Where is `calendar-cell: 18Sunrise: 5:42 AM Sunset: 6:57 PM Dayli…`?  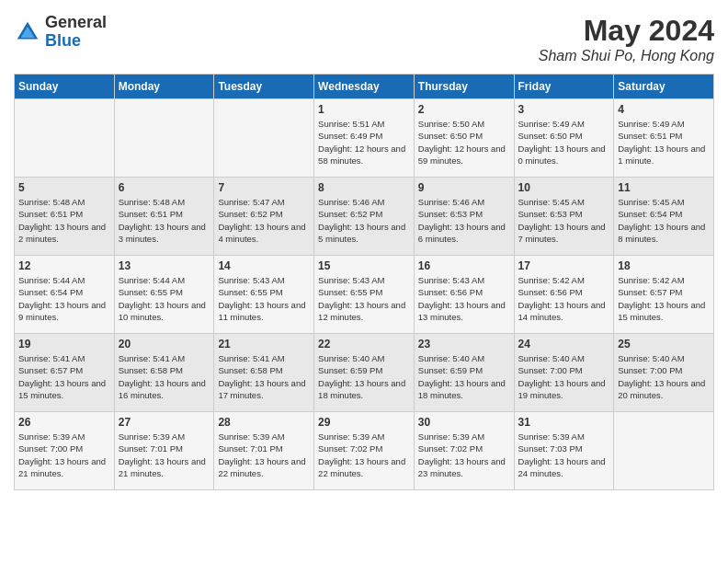 calendar-cell: 18Sunrise: 5:42 AM Sunset: 6:57 PM Dayli… is located at coordinates (664, 294).